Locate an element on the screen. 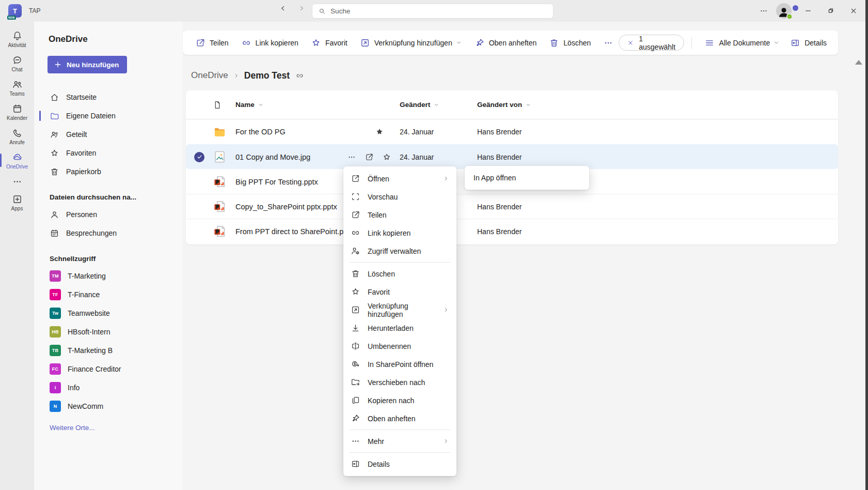 This screenshot has width=868, height=490. context-menu-item-label: Verschieben nach is located at coordinates (397, 382).